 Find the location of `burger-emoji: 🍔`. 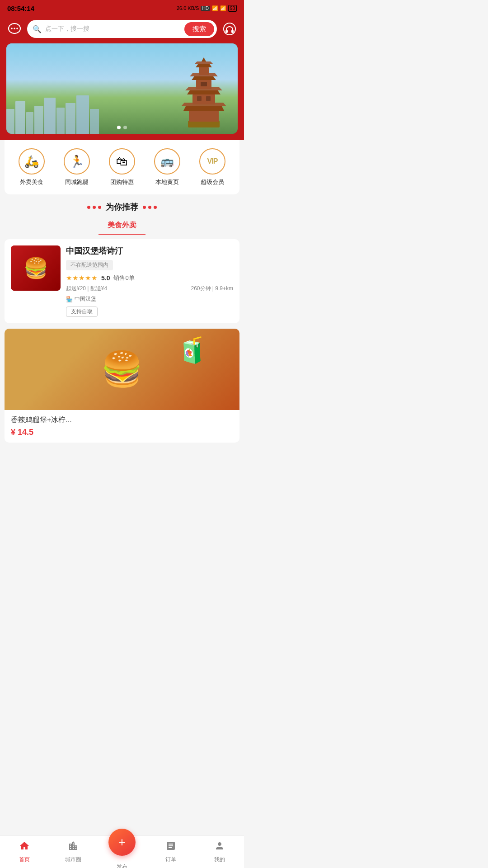

burger-emoji: 🍔 is located at coordinates (122, 369).